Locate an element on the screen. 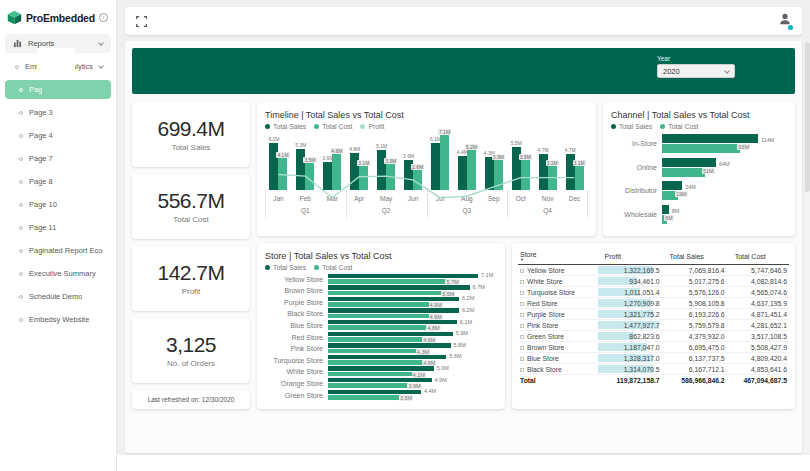 Image resolution: width=810 pixels, height=471 pixels. info-icon: i is located at coordinates (104, 18).